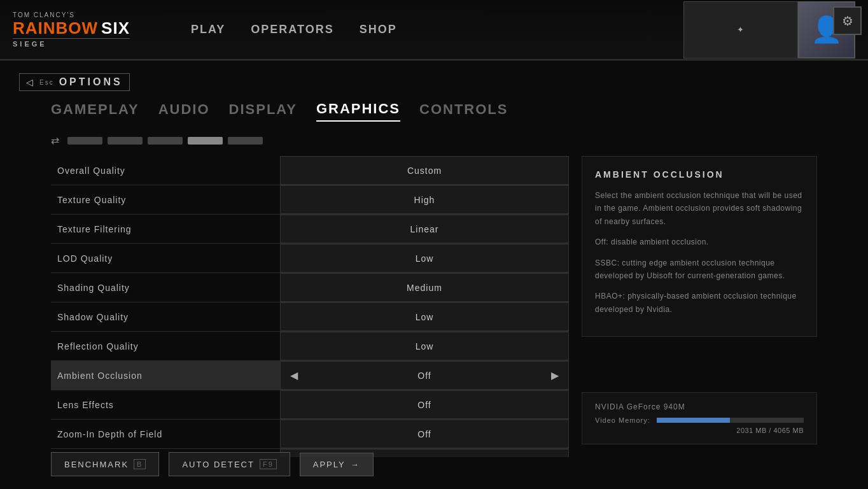  Describe the element at coordinates (699, 418) in the screenshot. I see `gpu-info: NVIDIA GeForce 940M Video Memory: 2031 M…` at that location.